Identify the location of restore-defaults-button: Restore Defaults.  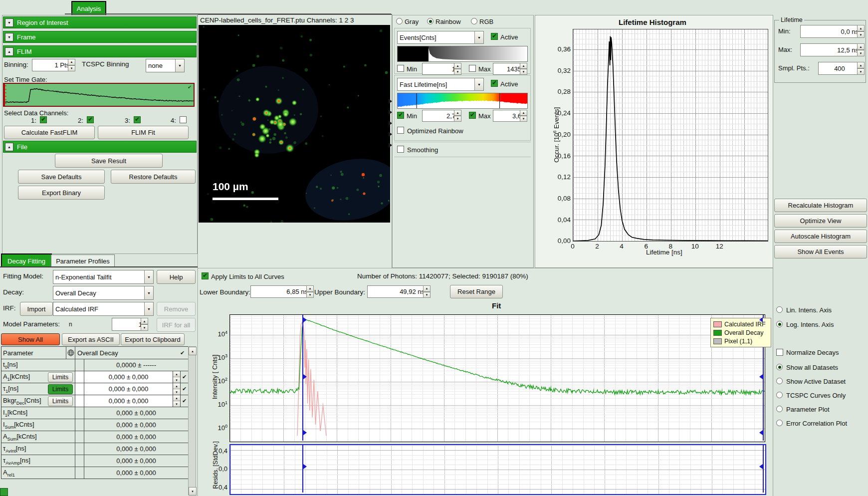
(153, 177).